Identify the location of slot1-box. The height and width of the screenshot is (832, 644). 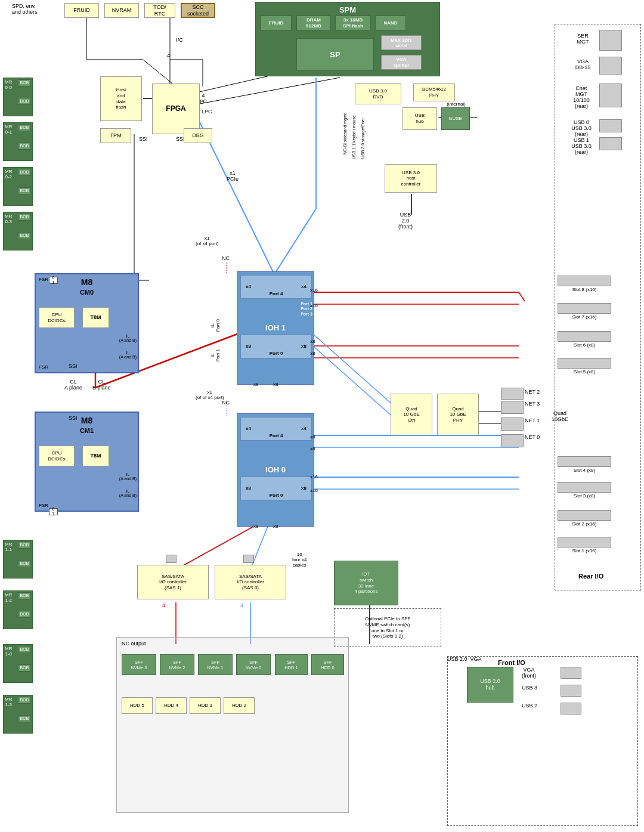
(584, 542).